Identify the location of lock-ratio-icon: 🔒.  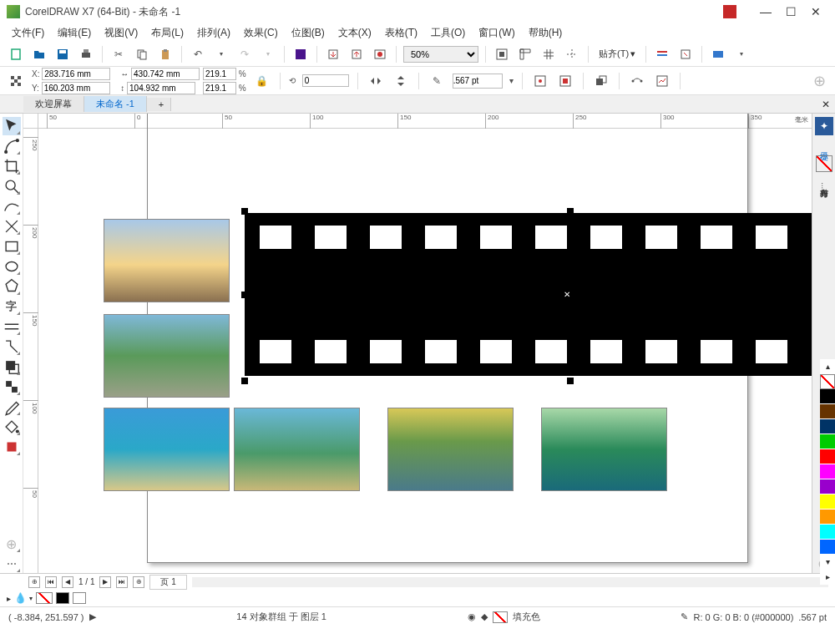
(262, 81).